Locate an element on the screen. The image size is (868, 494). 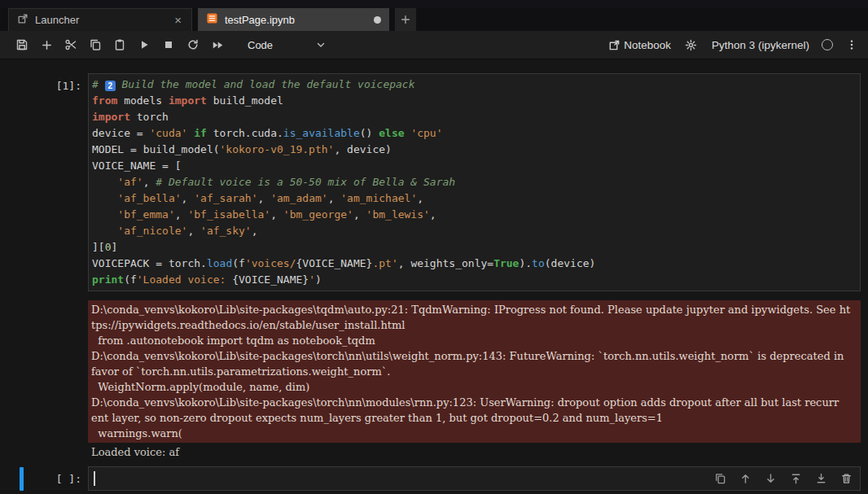
insert-cell-below-button is located at coordinates (821, 479).